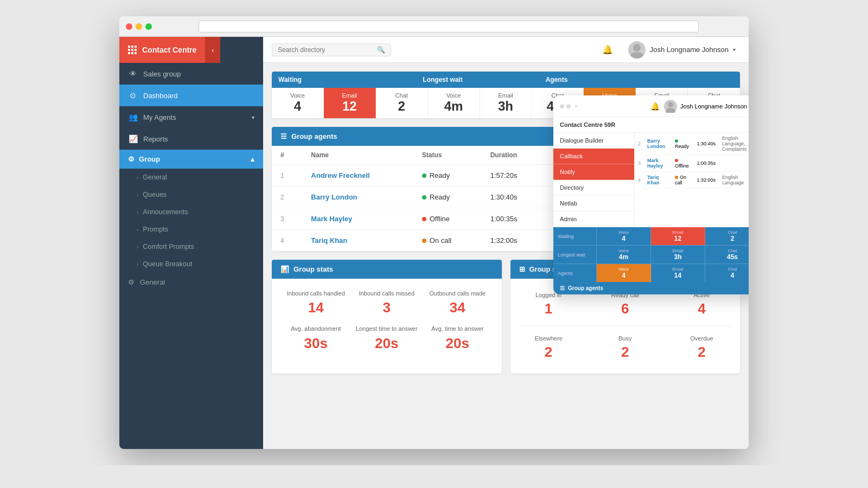 This screenshot has width=868, height=488. Describe the element at coordinates (658, 180) in the screenshot. I see `t-agent-name: Tariq Khan` at that location.